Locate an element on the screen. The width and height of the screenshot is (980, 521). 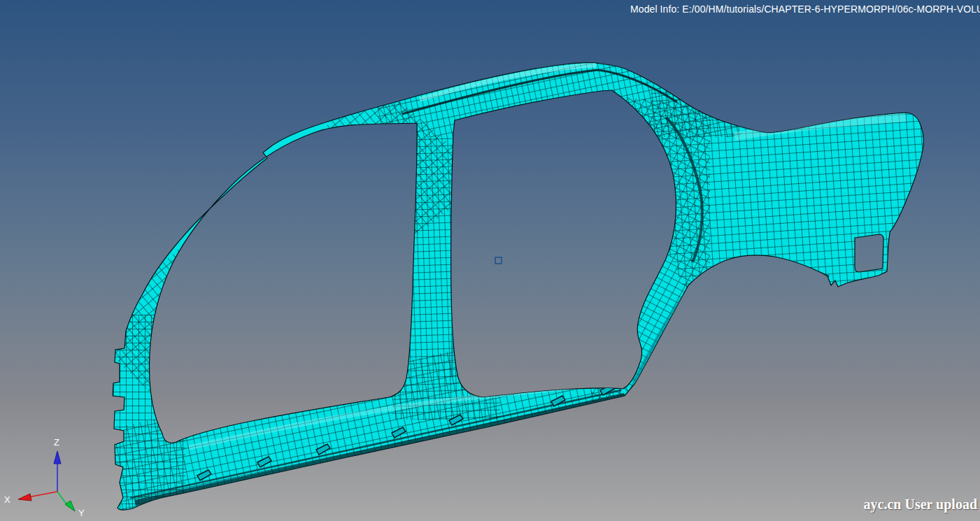
z-axis-arrow is located at coordinates (57, 457).